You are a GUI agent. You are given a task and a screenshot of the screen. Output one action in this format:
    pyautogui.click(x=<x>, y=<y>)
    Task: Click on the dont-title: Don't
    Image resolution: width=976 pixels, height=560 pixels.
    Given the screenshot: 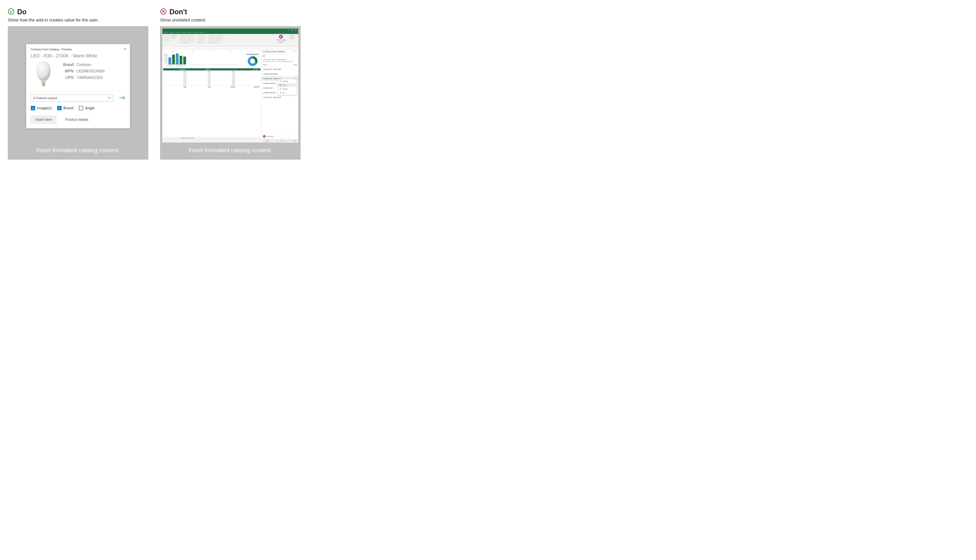 What is the action you would take?
    pyautogui.click(x=179, y=12)
    